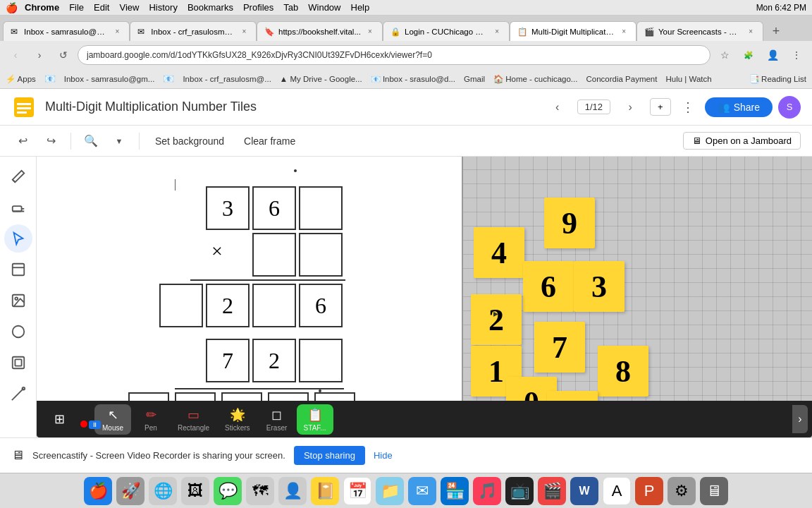 Image resolution: width=812 pixels, height=508 pixels. What do you see at coordinates (584, 491) in the screenshot?
I see `dock-word: W` at bounding box center [584, 491].